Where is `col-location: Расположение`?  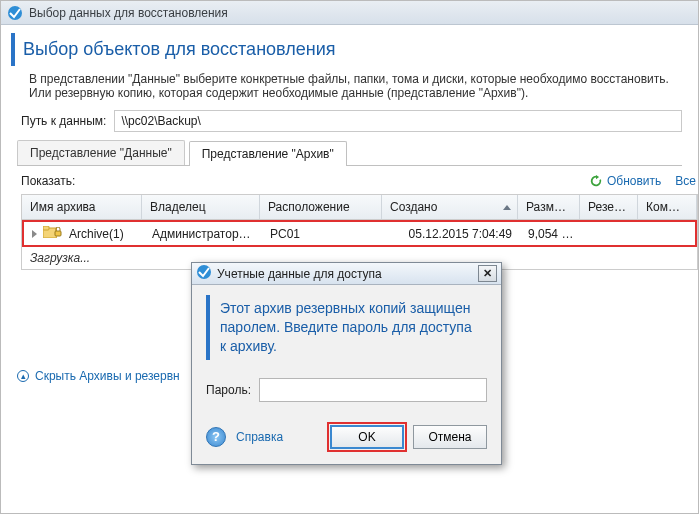
col-location: Расположение is located at coordinates (321, 207).